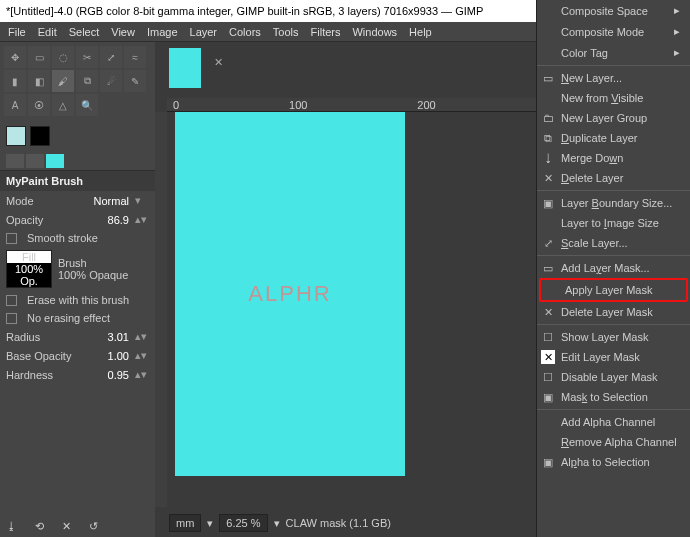 The width and height of the screenshot is (690, 537). I want to click on menu-show-mask: ☐Show Layer Mask, so click(614, 337).